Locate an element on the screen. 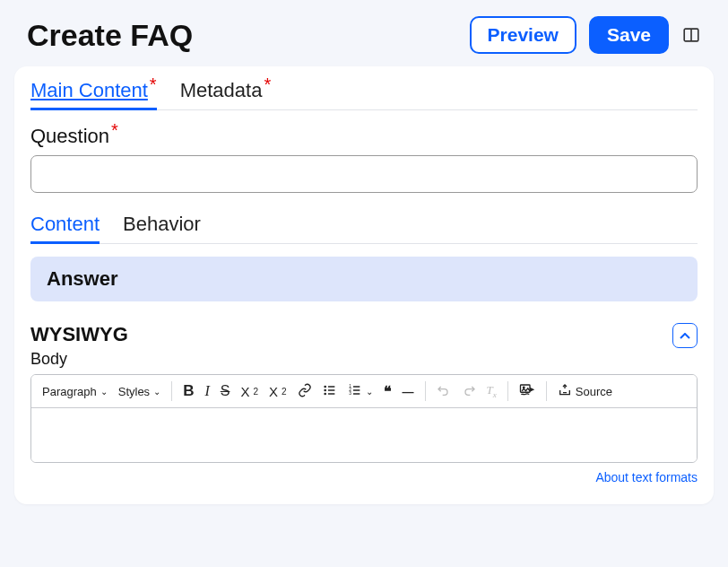 This screenshot has height=567, width=728. subscript-button: X2 is located at coordinates (249, 391).